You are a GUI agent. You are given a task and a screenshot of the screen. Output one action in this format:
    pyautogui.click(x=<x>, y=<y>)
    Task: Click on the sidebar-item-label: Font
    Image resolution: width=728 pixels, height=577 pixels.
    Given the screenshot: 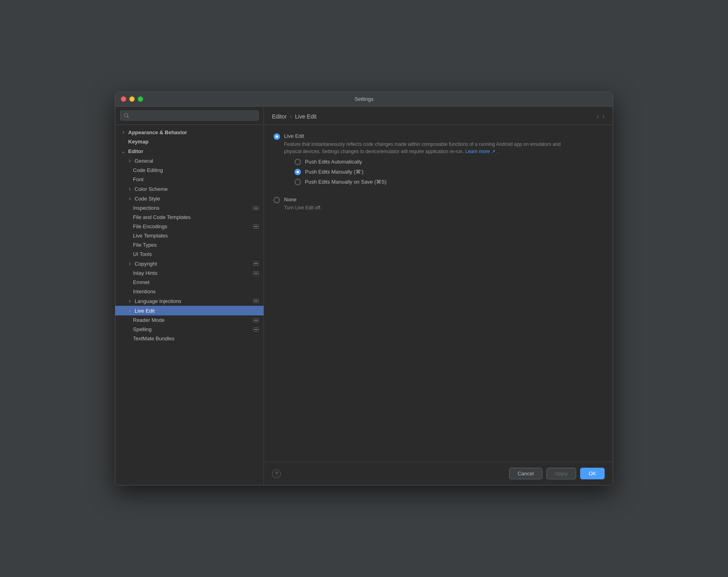 What is the action you would take?
    pyautogui.click(x=138, y=179)
    